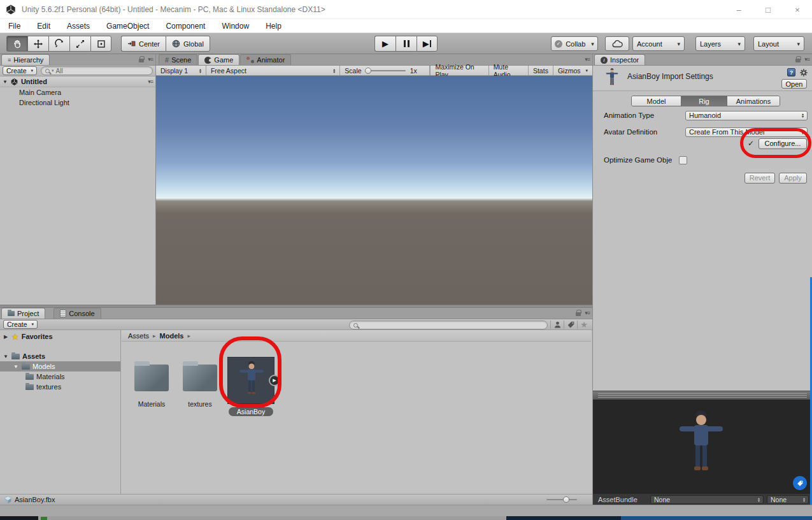 The image size is (812, 520). What do you see at coordinates (783, 144) in the screenshot?
I see `configure-button: Configure...` at bounding box center [783, 144].